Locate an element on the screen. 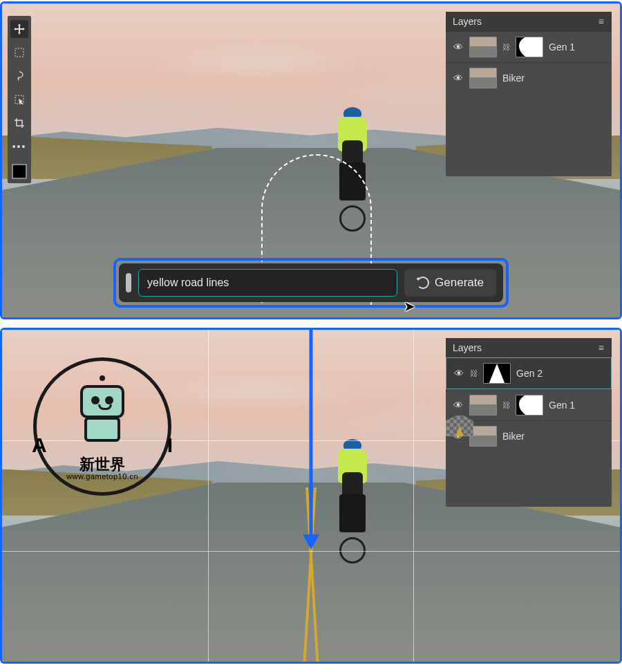 The width and height of the screenshot is (622, 672). sparkle-icon is located at coordinates (423, 283).